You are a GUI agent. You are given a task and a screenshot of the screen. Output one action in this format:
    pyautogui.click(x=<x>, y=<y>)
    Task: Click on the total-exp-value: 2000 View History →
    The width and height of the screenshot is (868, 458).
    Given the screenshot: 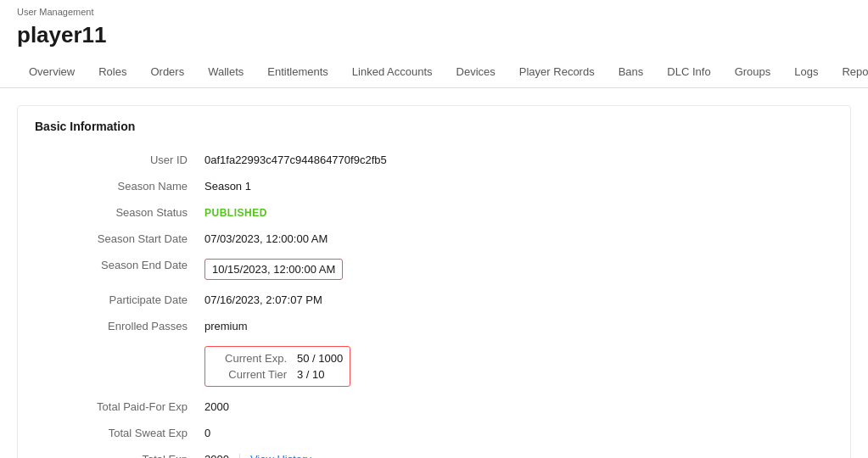 What is the action you would take?
    pyautogui.click(x=265, y=455)
    